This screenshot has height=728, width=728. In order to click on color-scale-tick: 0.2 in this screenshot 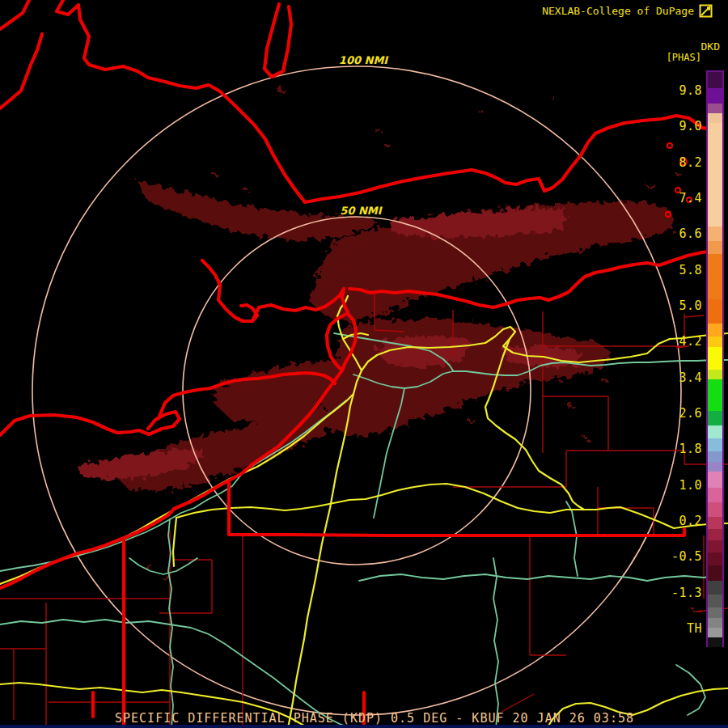, I will do `click(691, 521)`.